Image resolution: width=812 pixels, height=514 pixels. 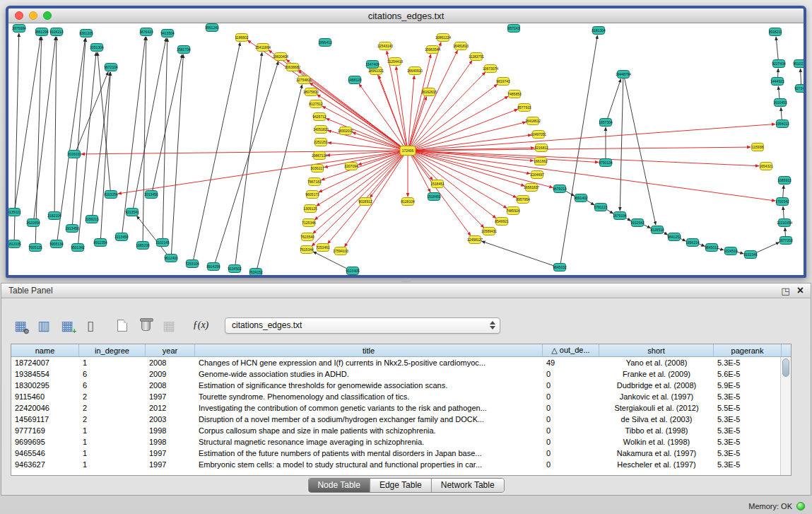 What do you see at coordinates (235, 269) in the screenshot?
I see `network-node: 9134502` at bounding box center [235, 269].